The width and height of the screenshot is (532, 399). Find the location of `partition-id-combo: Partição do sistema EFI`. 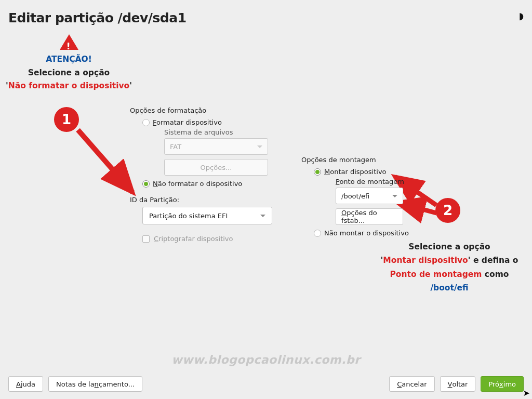

partition-id-combo: Partição do sistema EFI is located at coordinates (207, 216).